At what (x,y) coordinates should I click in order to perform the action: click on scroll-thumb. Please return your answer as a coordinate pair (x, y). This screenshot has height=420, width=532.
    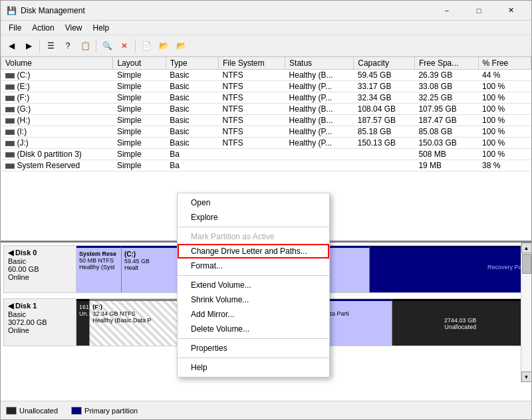
    Looking at the image, I should click on (527, 264).